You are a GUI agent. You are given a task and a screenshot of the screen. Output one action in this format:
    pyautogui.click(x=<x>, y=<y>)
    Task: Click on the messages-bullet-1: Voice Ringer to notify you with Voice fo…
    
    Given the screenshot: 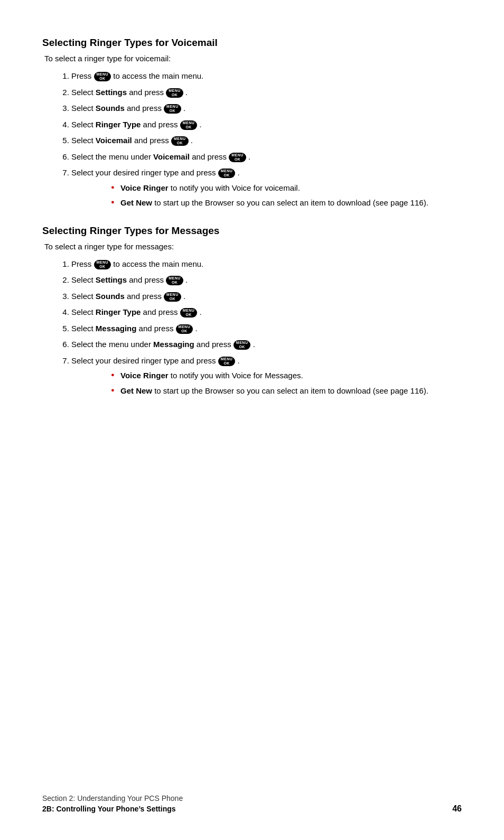 What is the action you would take?
    pyautogui.click(x=286, y=376)
    